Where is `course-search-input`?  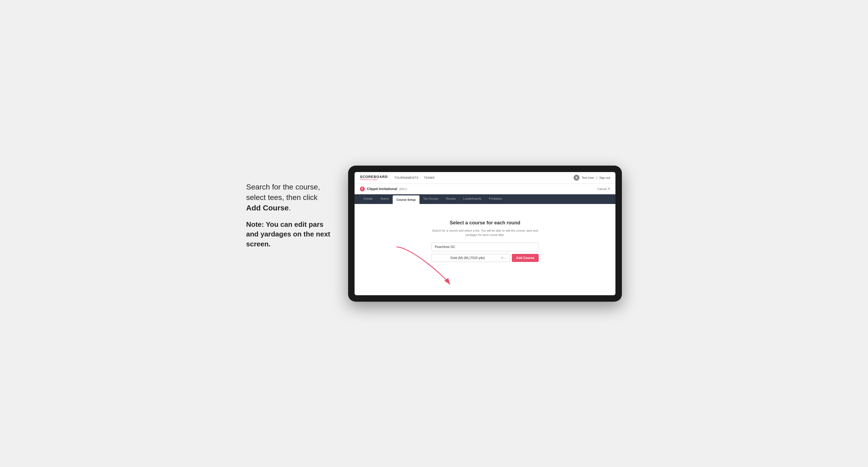
course-search-input is located at coordinates (485, 247).